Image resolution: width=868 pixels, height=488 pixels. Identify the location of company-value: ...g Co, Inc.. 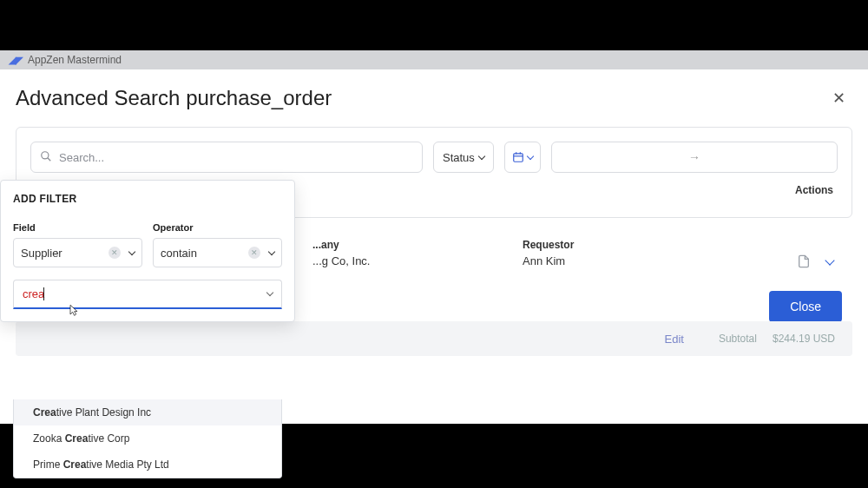
(341, 260).